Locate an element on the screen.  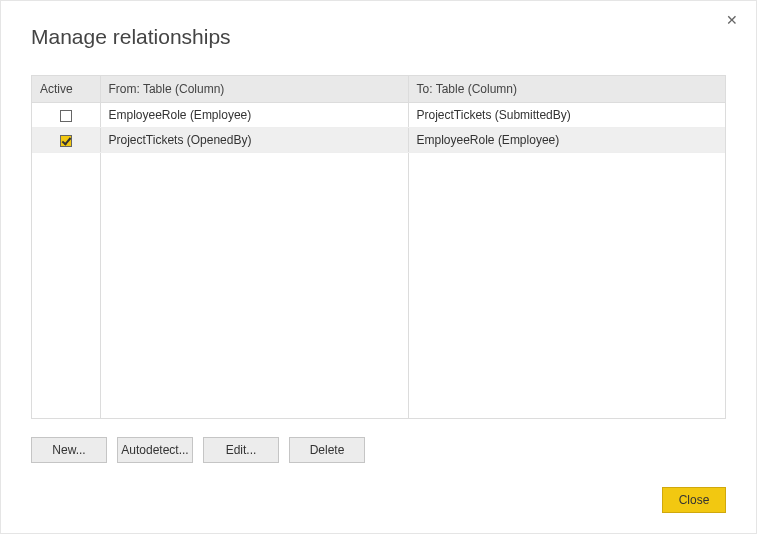
autodetect-button: Autodetect... is located at coordinates (155, 450).